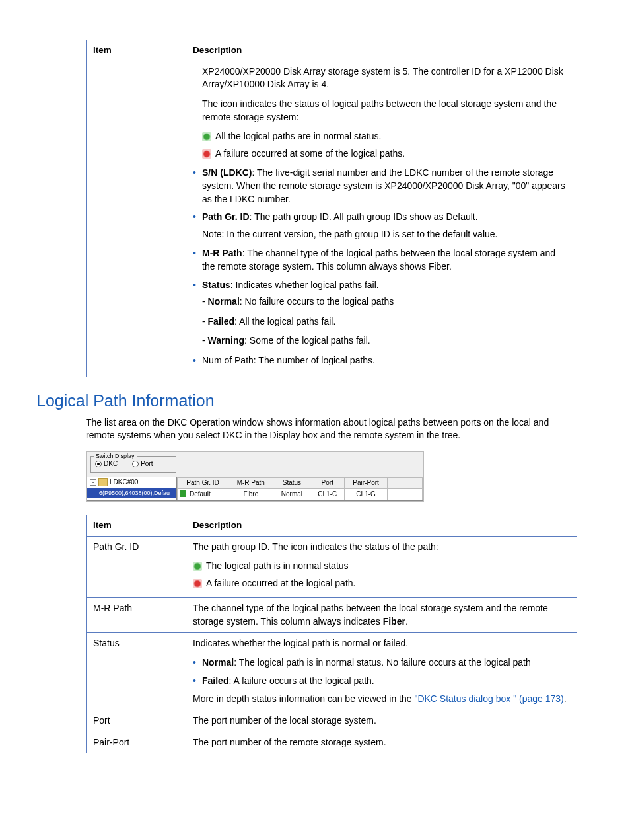 The height and width of the screenshot is (840, 630). I want to click on status-text: : Indicates whether logical paths fail., so click(305, 285).